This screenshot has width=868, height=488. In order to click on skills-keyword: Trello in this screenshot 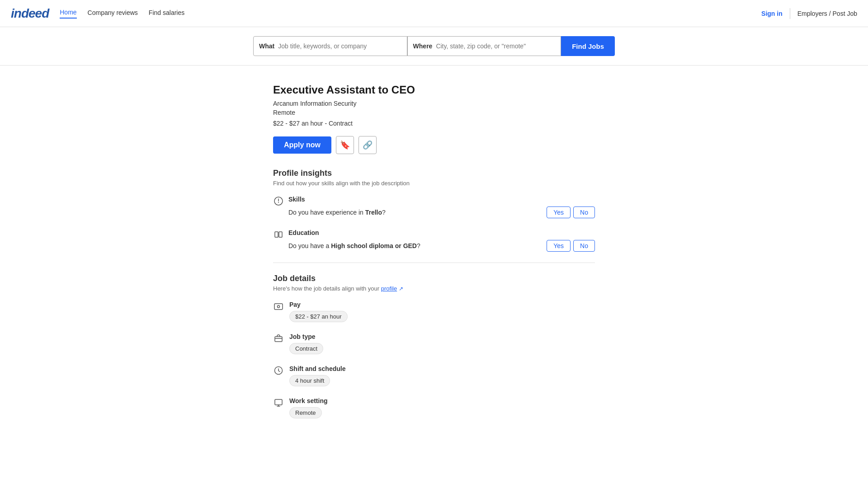, I will do `click(373, 212)`.